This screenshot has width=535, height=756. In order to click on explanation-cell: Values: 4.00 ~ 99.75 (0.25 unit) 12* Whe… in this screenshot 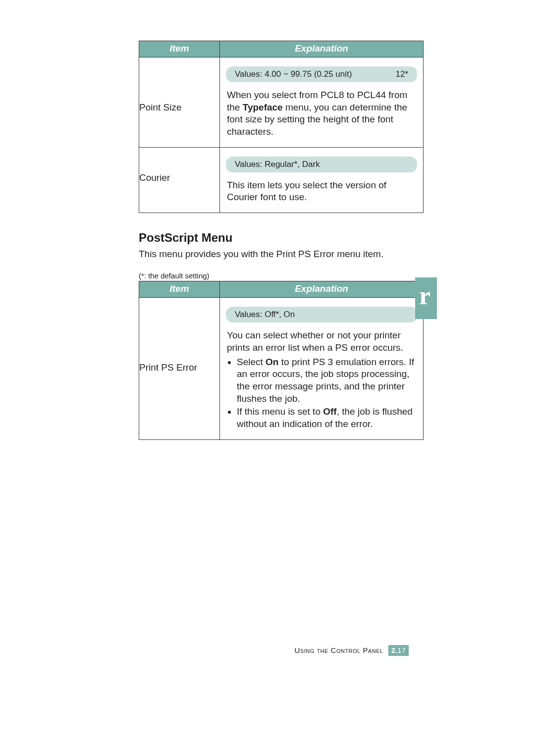, I will do `click(322, 103)`.